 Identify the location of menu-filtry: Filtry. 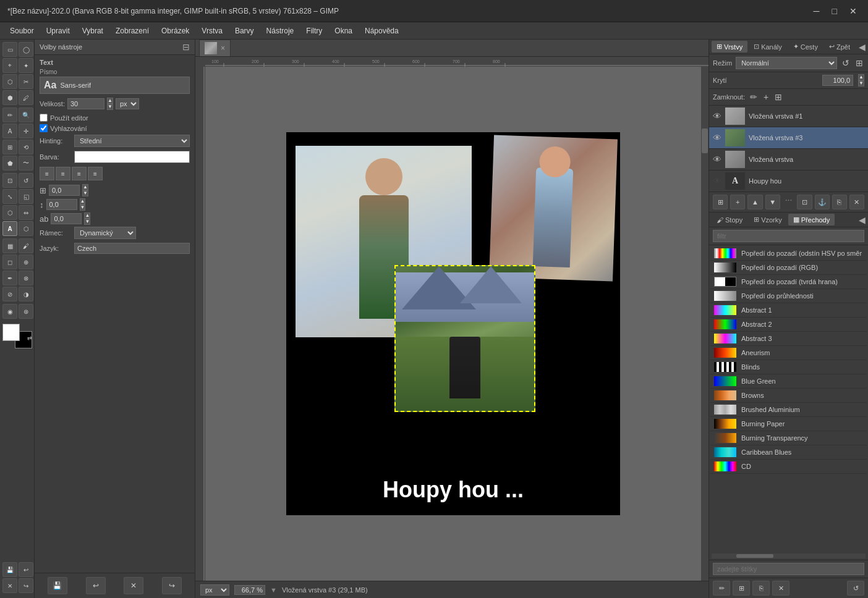
(314, 31).